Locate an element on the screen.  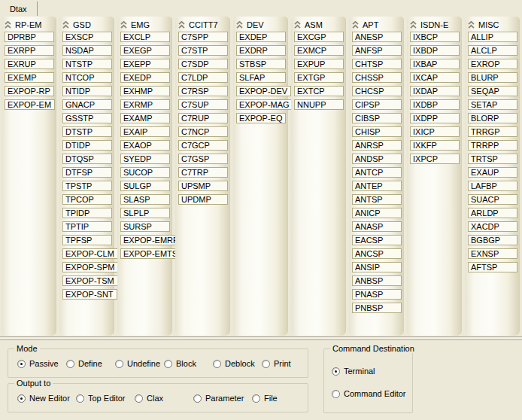
command-button-excgp: EXCGP is located at coordinates (319, 37).